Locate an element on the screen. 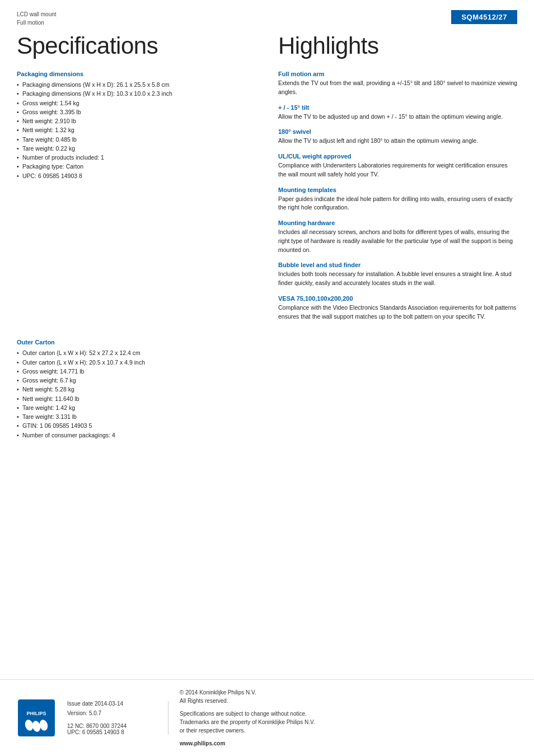 This screenshot has width=534, height=756. highlights-title: Highlights is located at coordinates (397, 46).